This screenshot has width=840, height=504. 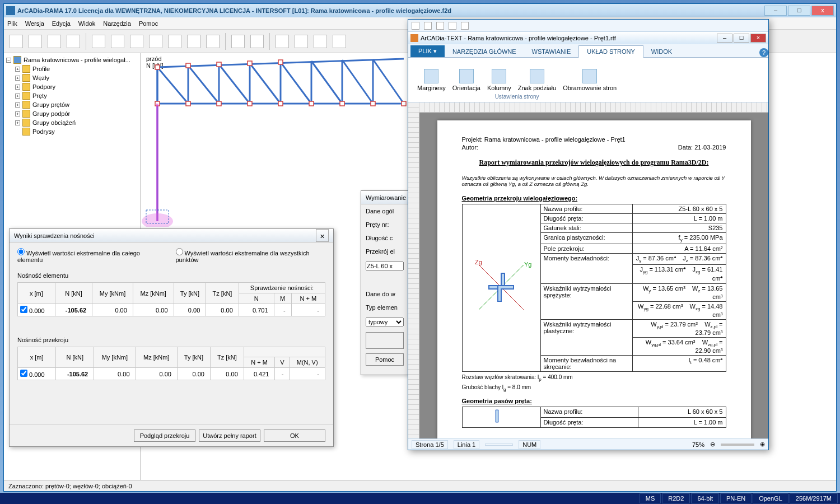 I want to click on tool-undo-icon, so click(x=238, y=41).